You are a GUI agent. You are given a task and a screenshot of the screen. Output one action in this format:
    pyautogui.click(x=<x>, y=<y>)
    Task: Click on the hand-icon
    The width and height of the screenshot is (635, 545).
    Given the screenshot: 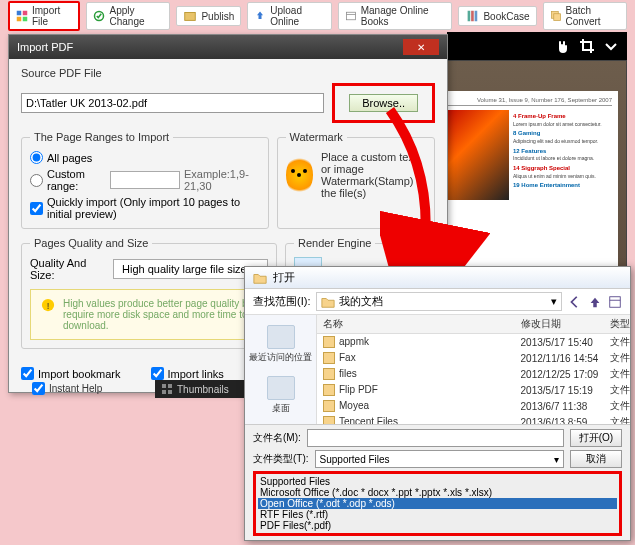 What is the action you would take?
    pyautogui.click(x=563, y=46)
    